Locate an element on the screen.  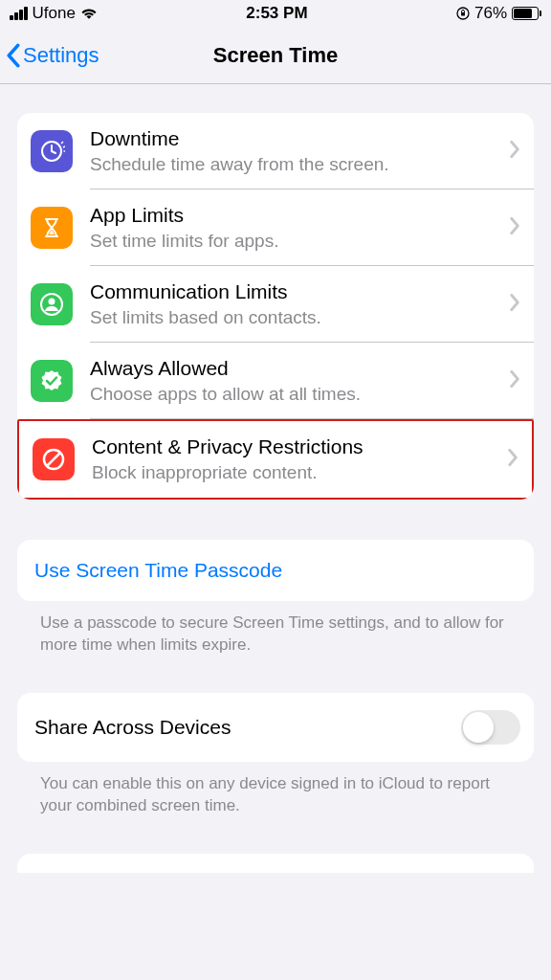
battery-icon is located at coordinates (526, 13).